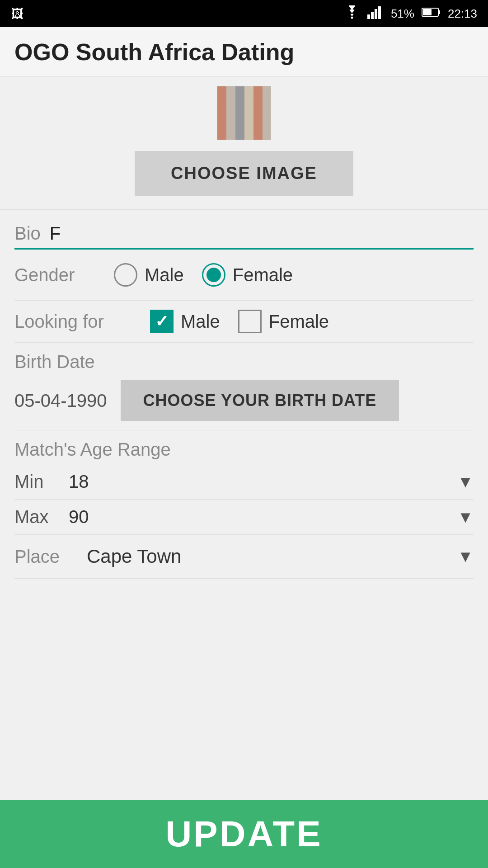  Describe the element at coordinates (263, 275) in the screenshot. I see `gender-female-label: Female` at that location.